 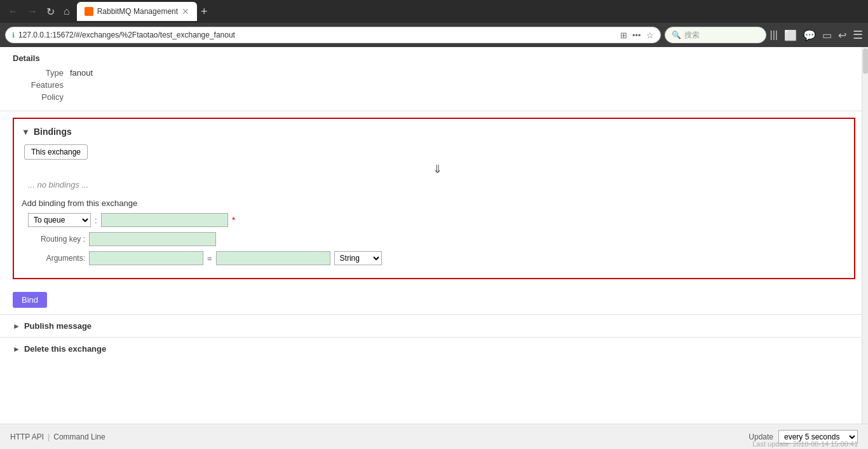 What do you see at coordinates (624, 36) in the screenshot?
I see `qr-icon: ⊞` at bounding box center [624, 36].